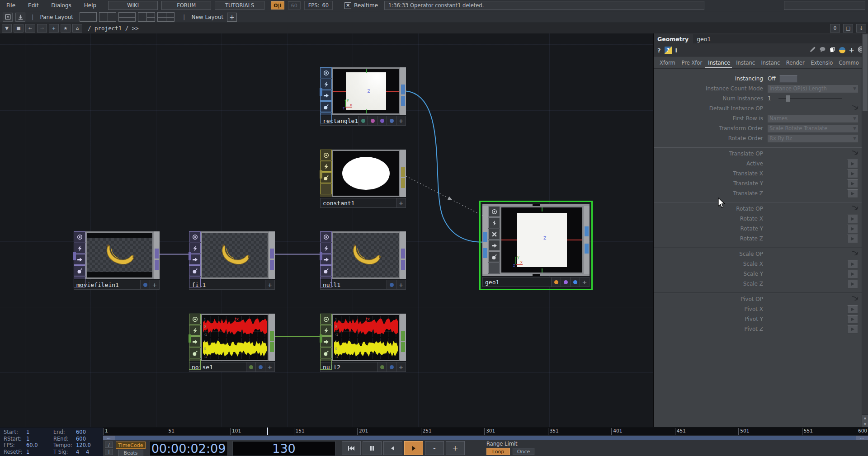 This screenshot has width=868, height=456. What do you see at coordinates (42, 28) in the screenshot?
I see `forward-icon: →` at bounding box center [42, 28].